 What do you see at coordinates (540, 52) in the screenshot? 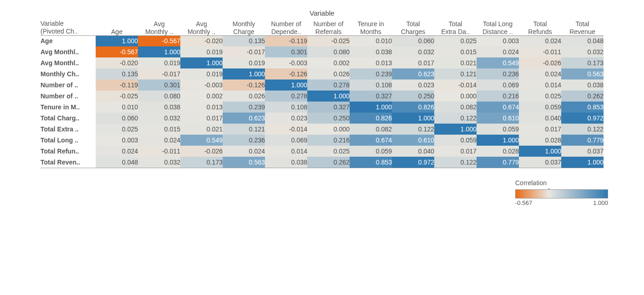
I see `heatmap-cell: -0.011` at bounding box center [540, 52].